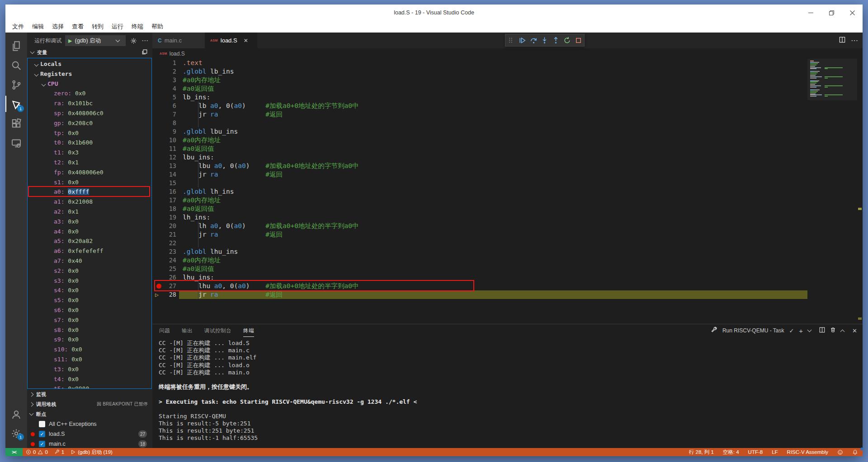  What do you see at coordinates (533, 40) in the screenshot?
I see `step-over-button` at bounding box center [533, 40].